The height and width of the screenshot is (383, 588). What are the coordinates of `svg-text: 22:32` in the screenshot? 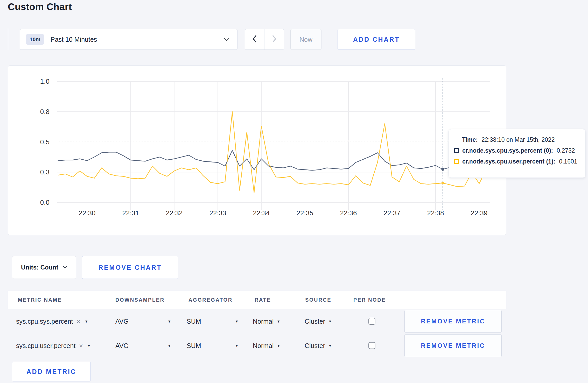 It's located at (174, 213).